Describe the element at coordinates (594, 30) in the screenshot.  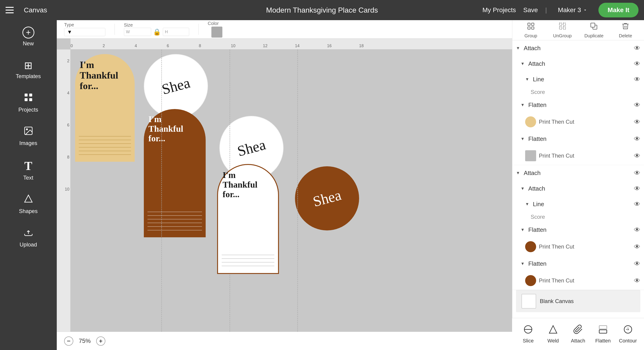
I see `duplicate-tool: Duplicate` at that location.